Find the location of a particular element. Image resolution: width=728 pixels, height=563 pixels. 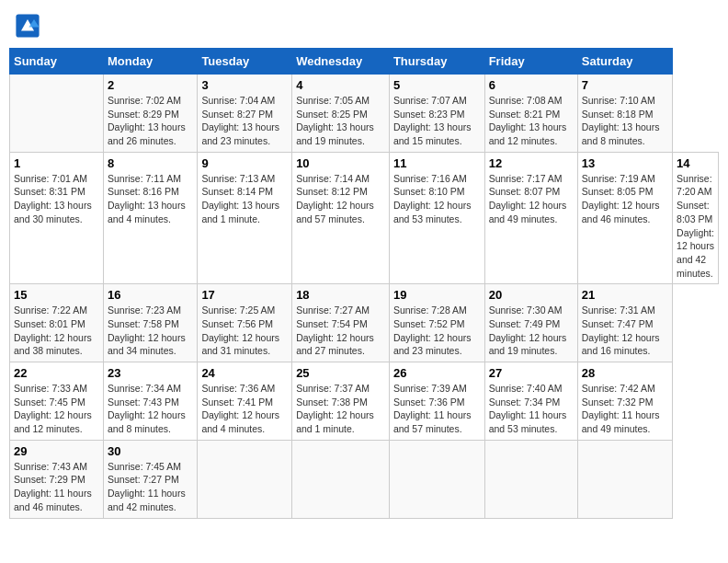

day-info: Sunrise: 7:23 AMSunset: 7:58 PMDaylight:… is located at coordinates (151, 331).